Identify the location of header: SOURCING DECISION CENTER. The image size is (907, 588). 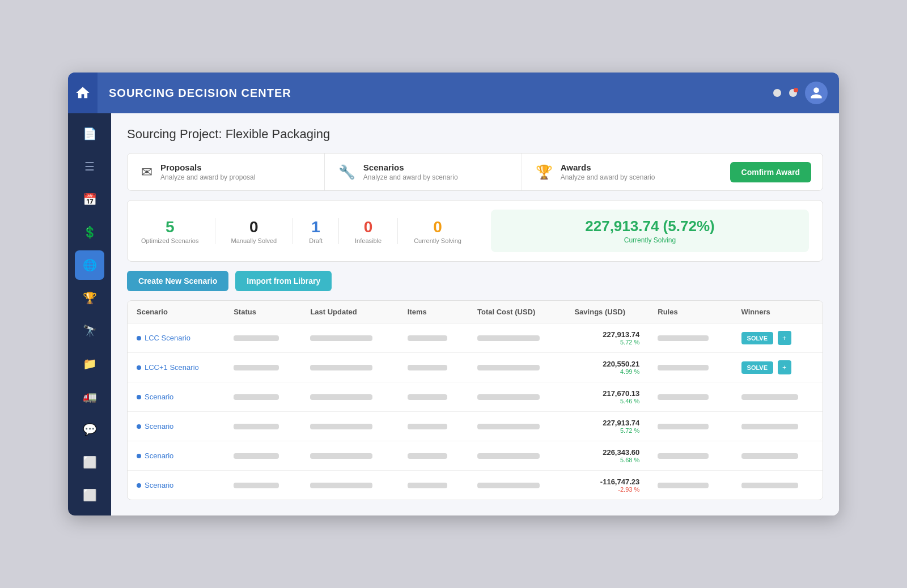
(454, 93).